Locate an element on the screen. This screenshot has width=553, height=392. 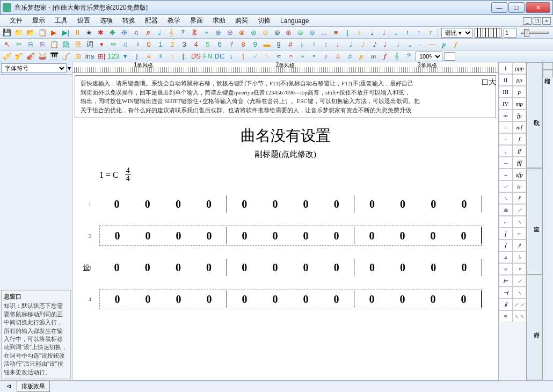
minimize-button: — is located at coordinates (499, 8).